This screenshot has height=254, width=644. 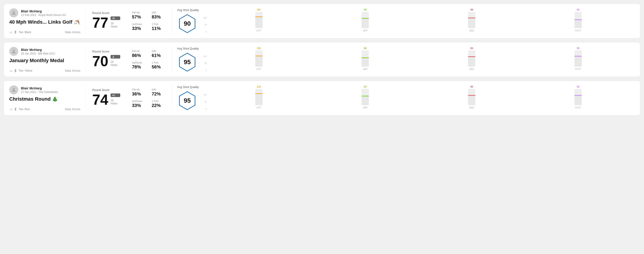 What do you see at coordinates (416, 60) in the screenshot?
I see `bar-chart-2: 100 50 0 101 OTT 86 APP` at bounding box center [416, 60].